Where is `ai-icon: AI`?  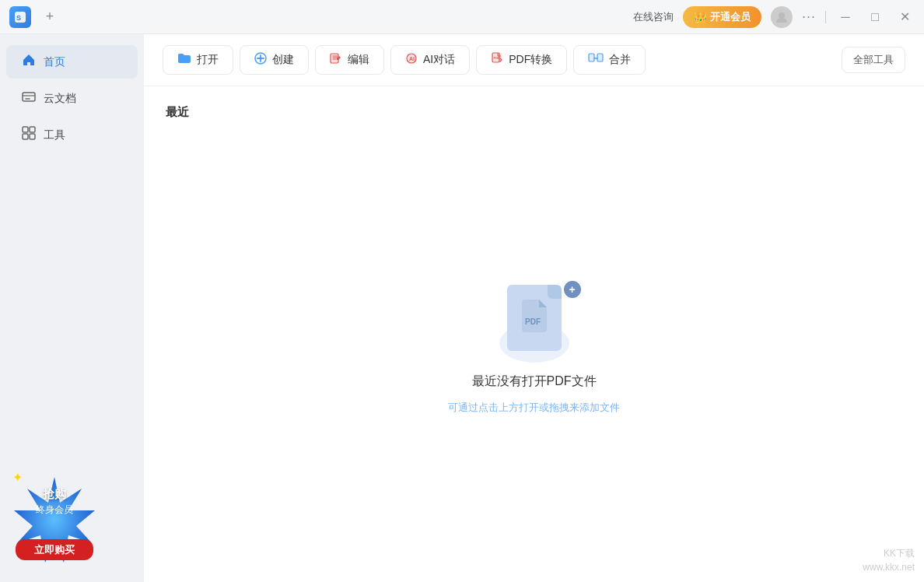 ai-icon: AI is located at coordinates (411, 60).